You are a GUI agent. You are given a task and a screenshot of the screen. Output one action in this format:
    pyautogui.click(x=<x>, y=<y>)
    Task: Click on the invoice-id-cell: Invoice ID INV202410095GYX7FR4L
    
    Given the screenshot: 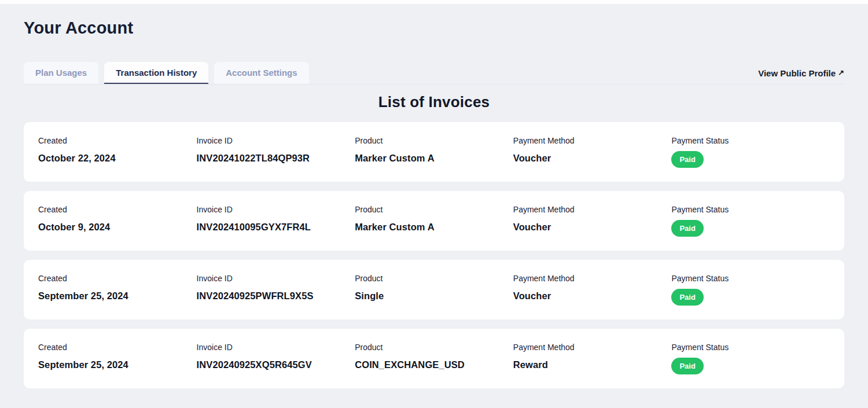 What is the action you would take?
    pyautogui.click(x=276, y=228)
    